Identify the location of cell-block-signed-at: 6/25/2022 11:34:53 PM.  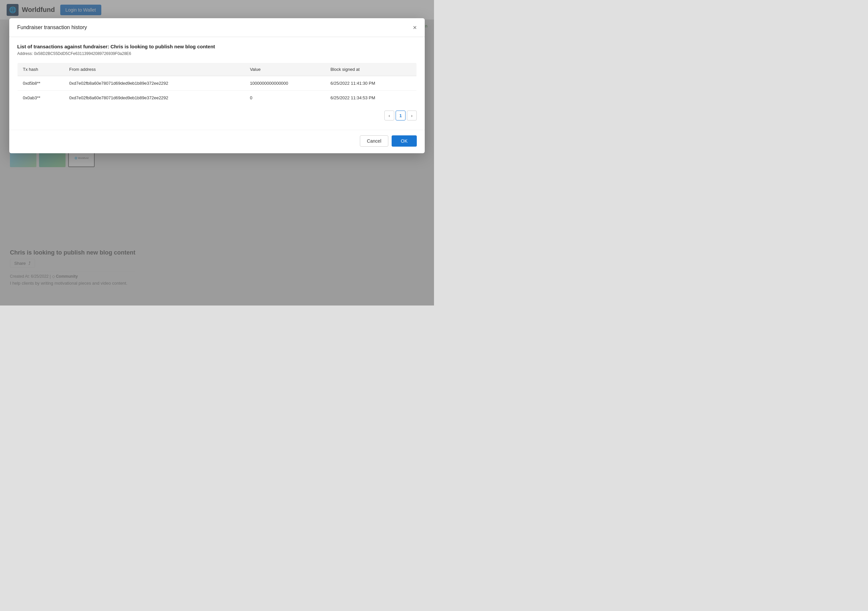
(371, 98).